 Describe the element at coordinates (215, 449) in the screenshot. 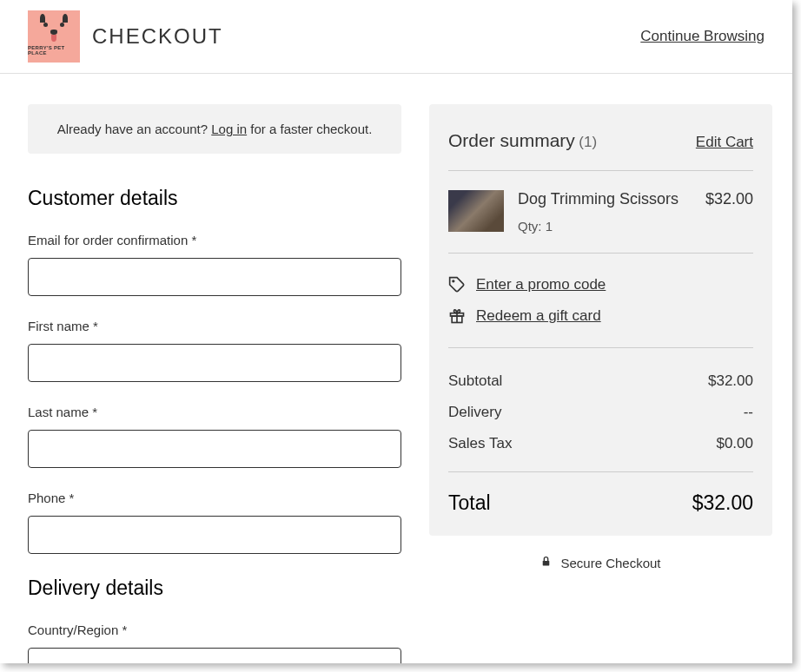

I see `last-name-field` at that location.